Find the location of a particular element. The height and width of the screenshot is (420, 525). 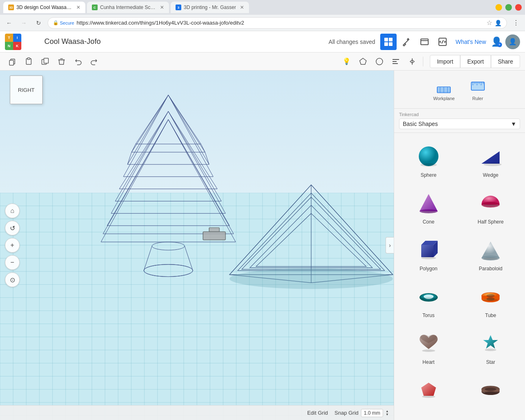

polygon-tool is located at coordinates (363, 62).